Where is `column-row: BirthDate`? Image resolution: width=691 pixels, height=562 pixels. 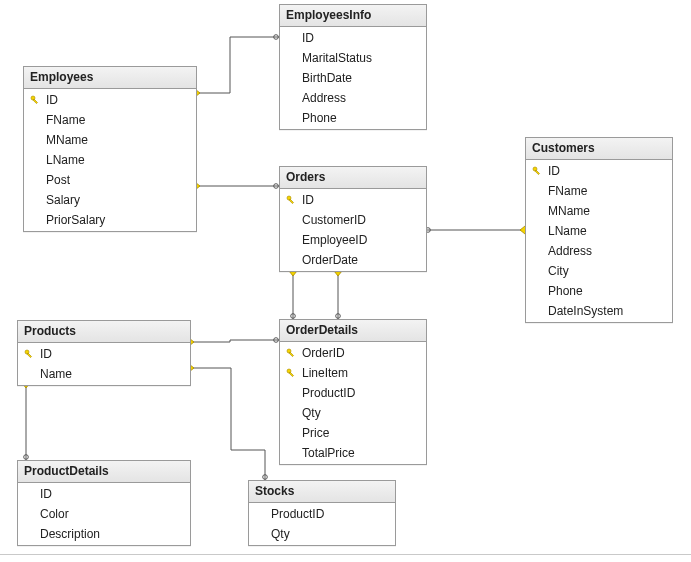 column-row: BirthDate is located at coordinates (353, 78).